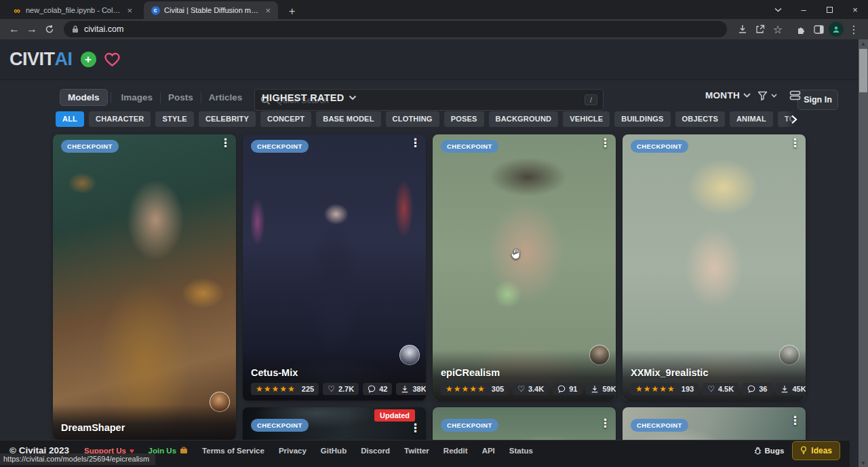 This screenshot has width=868, height=467. I want to click on api-link: API, so click(488, 451).